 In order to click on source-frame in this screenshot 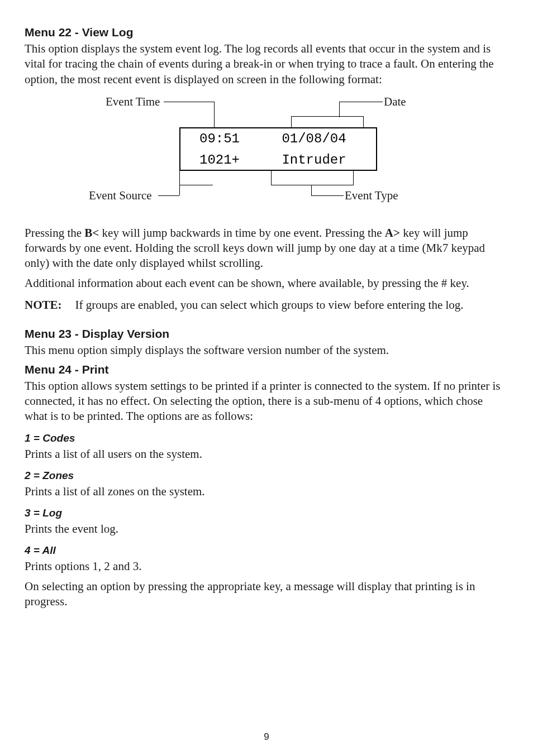, I will do `click(196, 178)`.